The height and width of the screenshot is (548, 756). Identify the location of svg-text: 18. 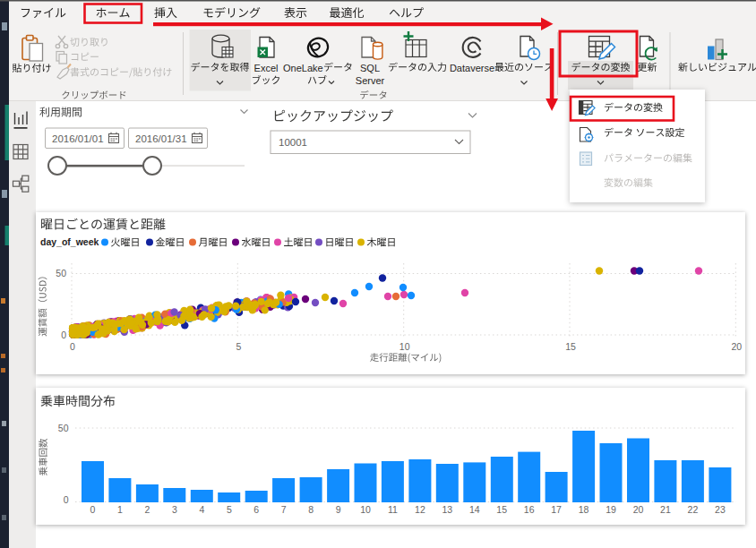
(584, 509).